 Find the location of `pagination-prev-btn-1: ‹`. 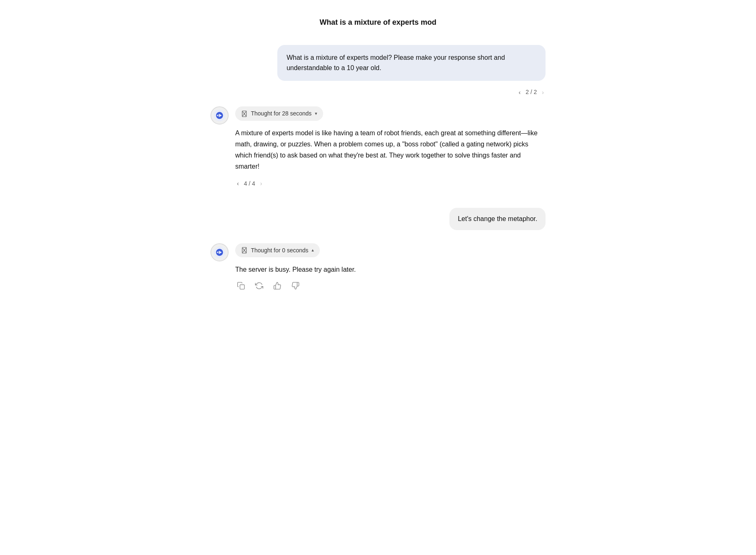

pagination-prev-btn-1: ‹ is located at coordinates (520, 92).